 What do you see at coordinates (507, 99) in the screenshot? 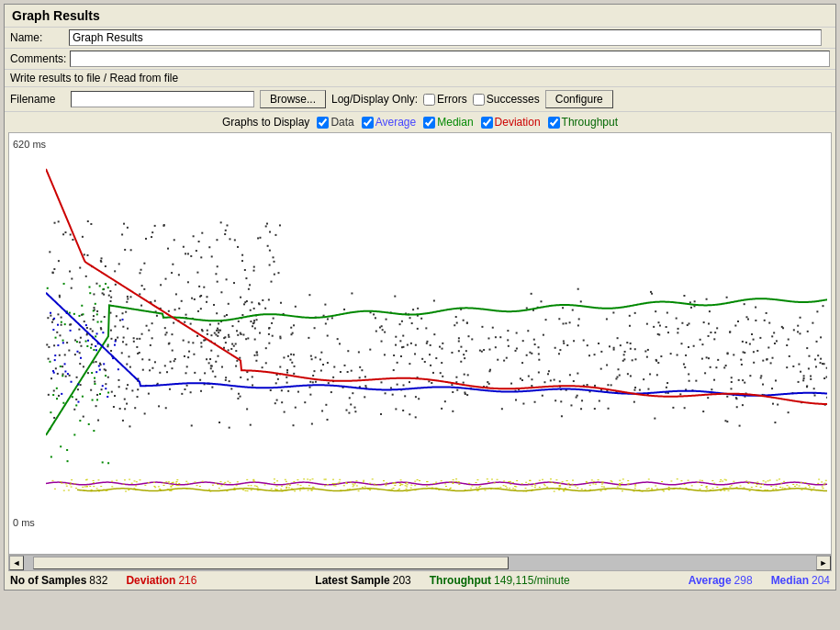
I see `successes-checkbox-label: Successes` at bounding box center [507, 99].